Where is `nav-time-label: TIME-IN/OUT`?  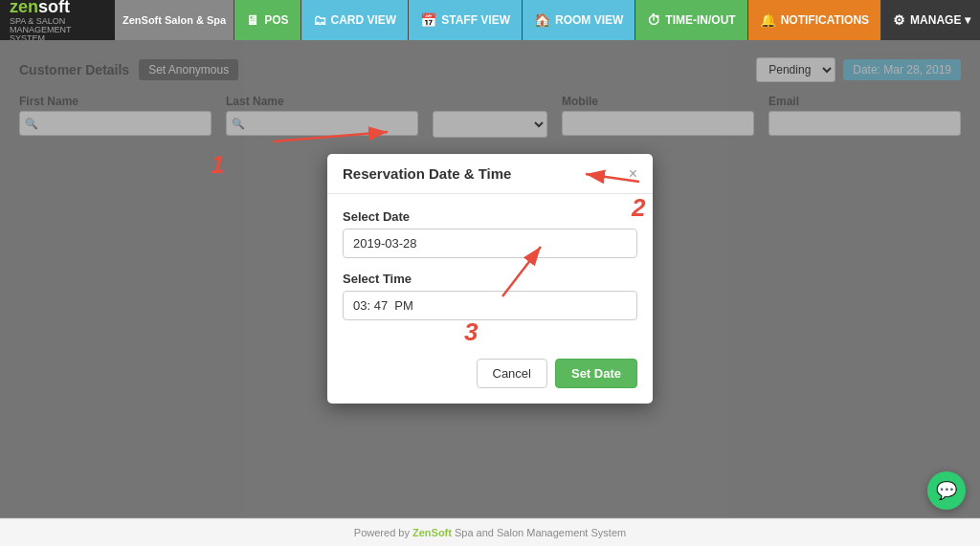
nav-time-label: TIME-IN/OUT is located at coordinates (701, 20).